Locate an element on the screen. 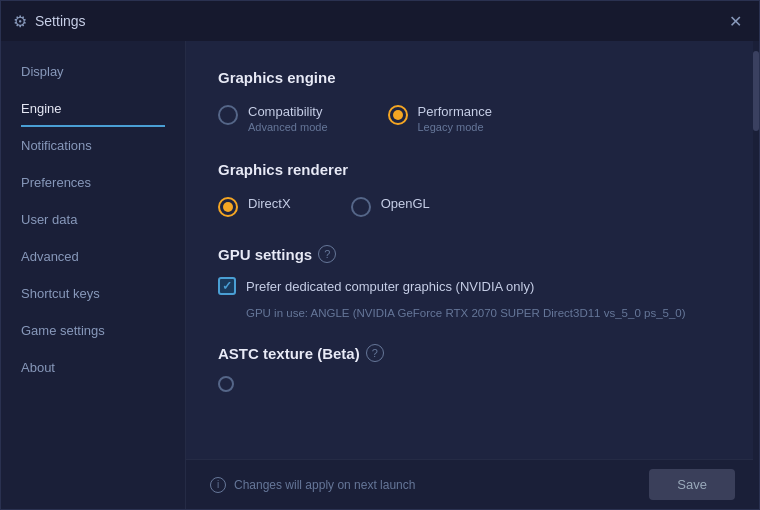  gpu-checkbox-row: Prefer dedicated computer graphics (NVID… is located at coordinates (472, 286).